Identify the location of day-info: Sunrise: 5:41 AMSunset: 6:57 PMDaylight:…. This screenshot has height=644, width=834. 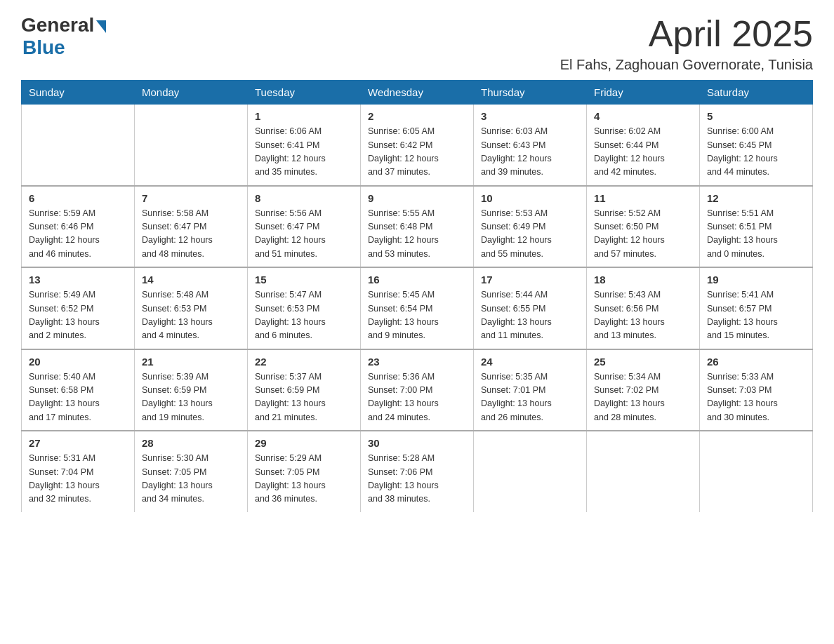
(756, 316).